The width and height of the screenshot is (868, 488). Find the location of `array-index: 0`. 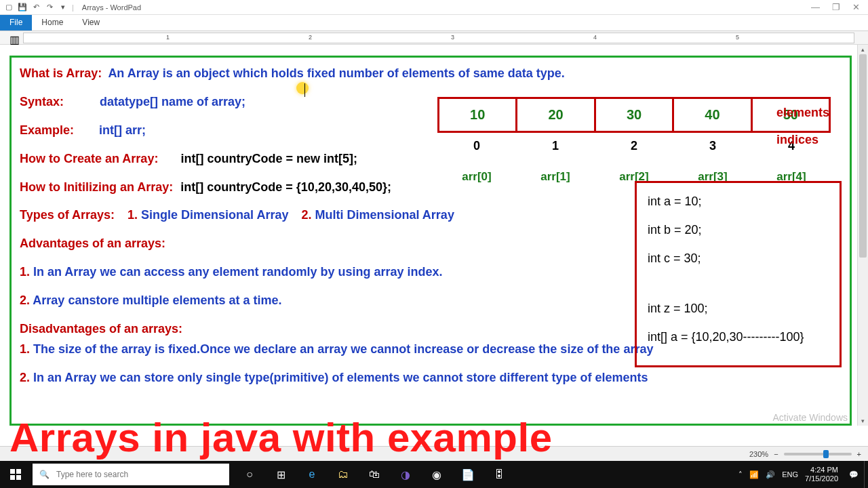

array-index: 0 is located at coordinates (477, 146).